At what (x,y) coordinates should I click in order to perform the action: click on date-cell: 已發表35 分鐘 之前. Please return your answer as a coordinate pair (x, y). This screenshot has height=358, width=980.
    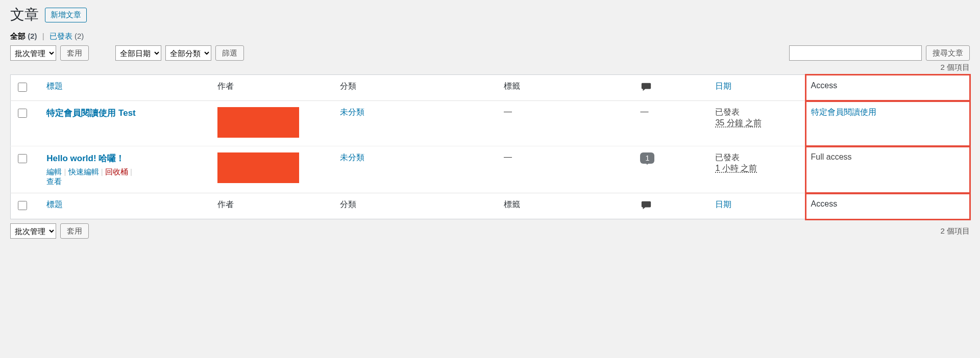
    Looking at the image, I should click on (757, 123).